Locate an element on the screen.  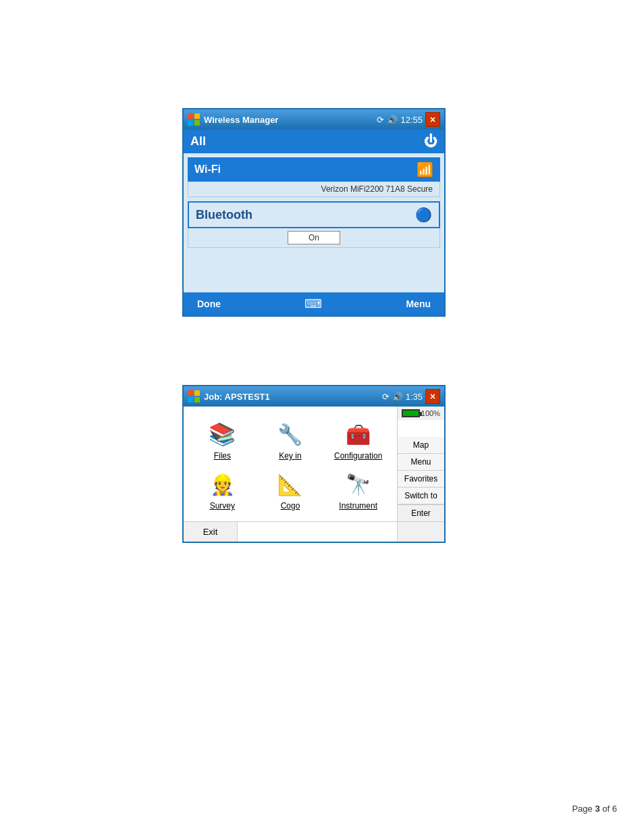
wireless-manager-window: Wireless Manager ⟳ 🔊 12:55 × All ⏻ Wi-Fi… is located at coordinates (314, 212).